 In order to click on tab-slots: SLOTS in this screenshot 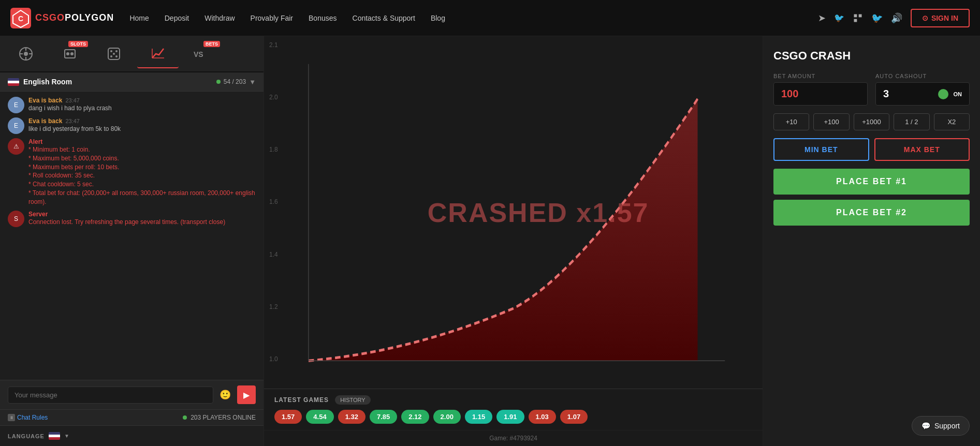, I will do `click(70, 54)`.